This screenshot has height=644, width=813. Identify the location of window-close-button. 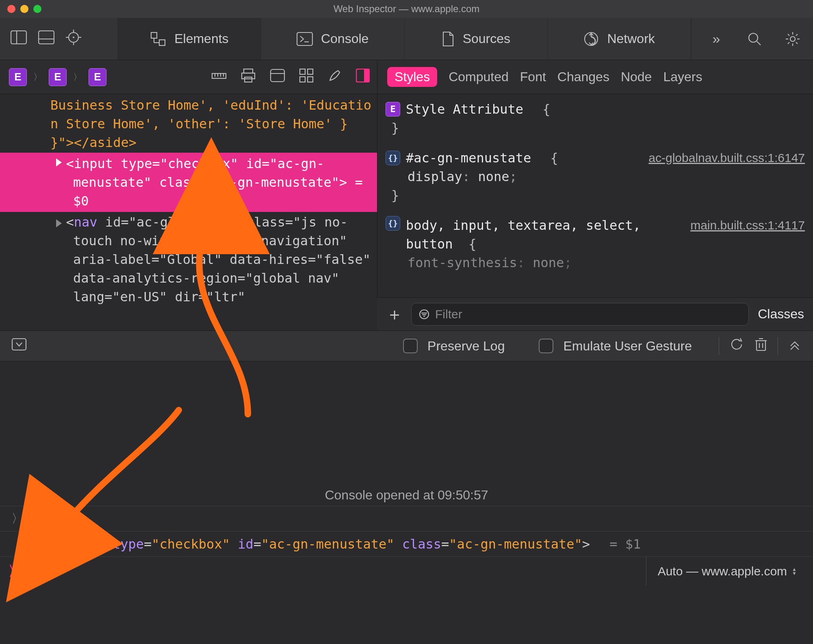
(11, 9).